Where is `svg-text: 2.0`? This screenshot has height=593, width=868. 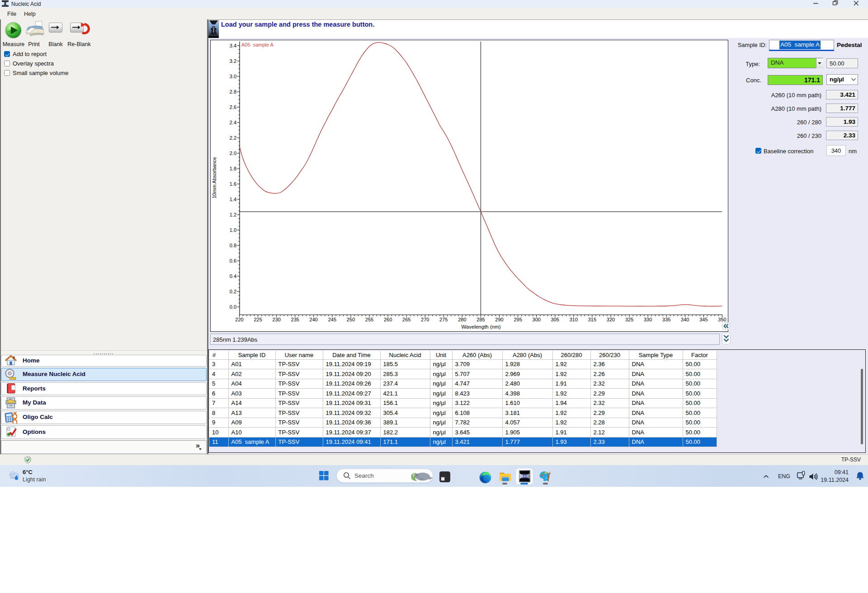
svg-text: 2.0 is located at coordinates (232, 153).